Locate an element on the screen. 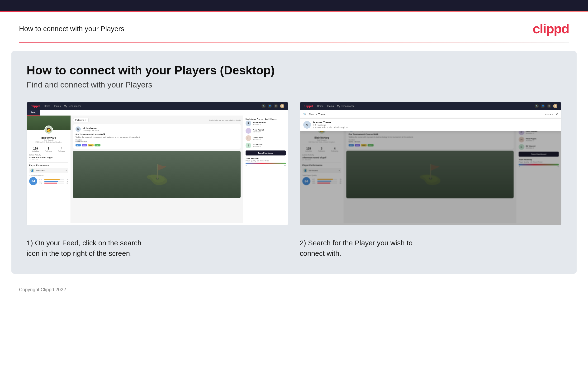 The width and height of the screenshot is (588, 368). result-handicap-2: 1-5 Handicap is located at coordinates (331, 125).